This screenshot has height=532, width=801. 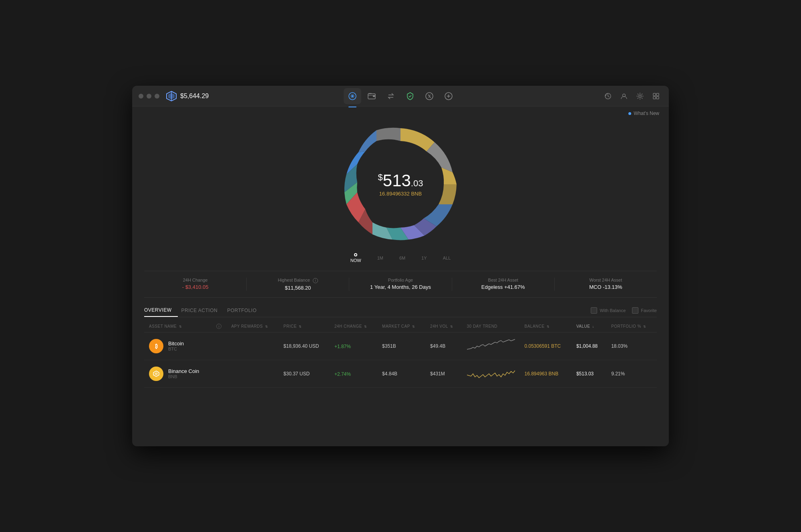 I want to click on minimize-button, so click(x=149, y=96).